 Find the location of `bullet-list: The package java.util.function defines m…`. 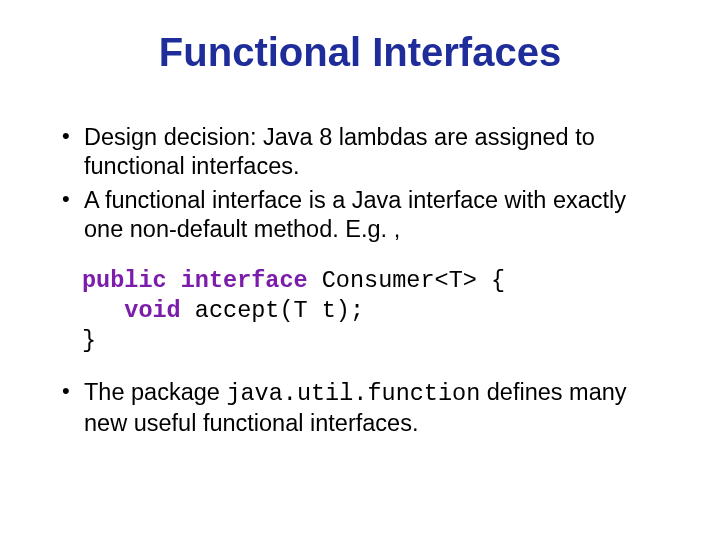

bullet-list: The package java.util.function defines m… is located at coordinates (360, 408).